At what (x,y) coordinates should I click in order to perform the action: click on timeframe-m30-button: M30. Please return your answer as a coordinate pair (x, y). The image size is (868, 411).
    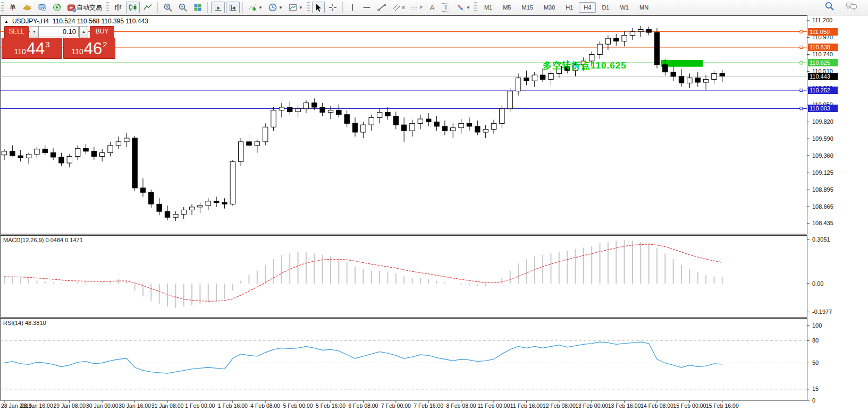
    Looking at the image, I should click on (550, 7).